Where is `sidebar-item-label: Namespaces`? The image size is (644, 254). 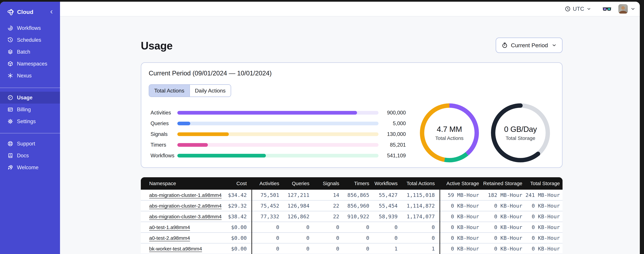
sidebar-item-label: Namespaces is located at coordinates (32, 64).